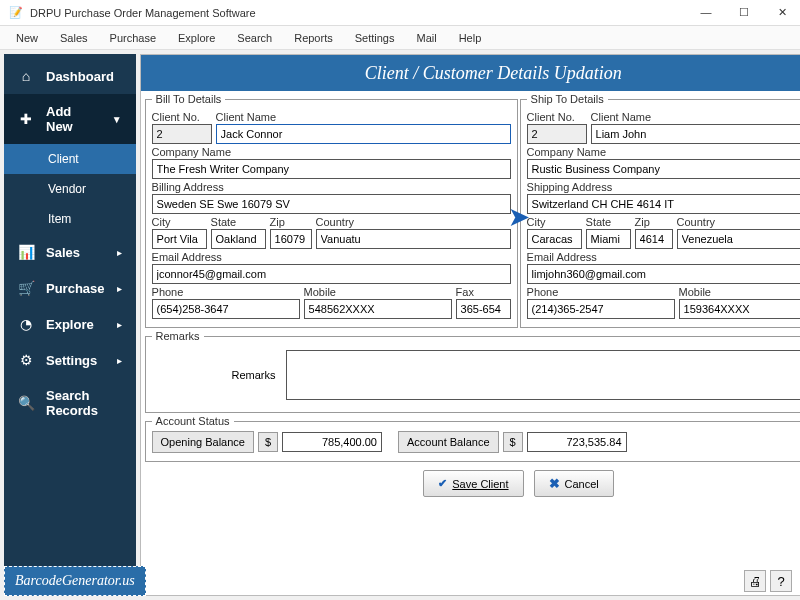 The height and width of the screenshot is (600, 800). I want to click on explore-icon: ◔, so click(26, 324).